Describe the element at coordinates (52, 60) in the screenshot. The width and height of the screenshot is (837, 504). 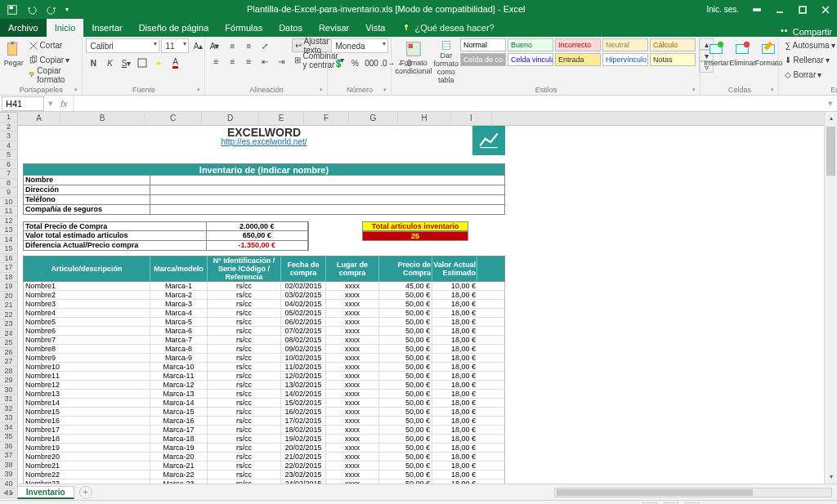
I see `copy-button: Copiar ▾` at that location.